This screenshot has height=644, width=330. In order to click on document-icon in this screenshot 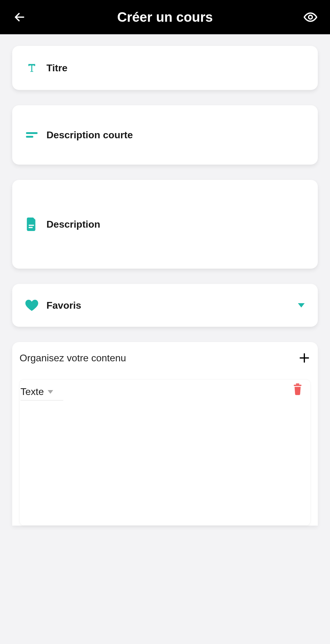, I will do `click(32, 224)`.